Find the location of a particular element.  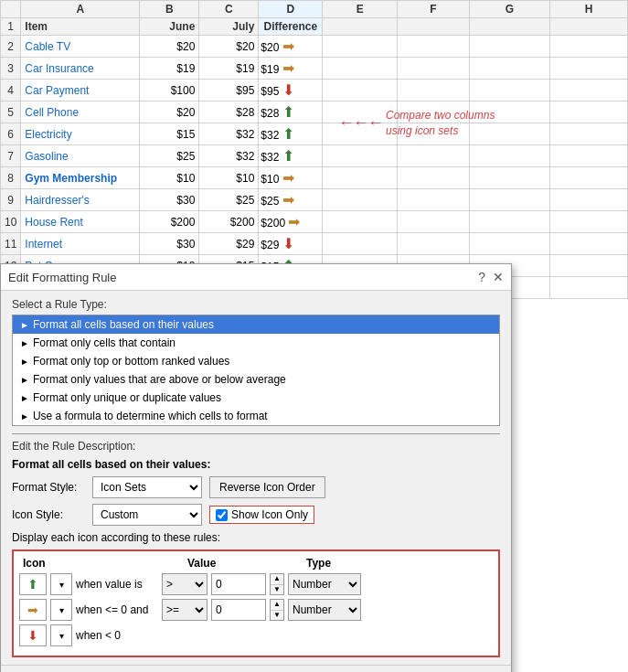

item-cell: Gasoline is located at coordinates (80, 156).